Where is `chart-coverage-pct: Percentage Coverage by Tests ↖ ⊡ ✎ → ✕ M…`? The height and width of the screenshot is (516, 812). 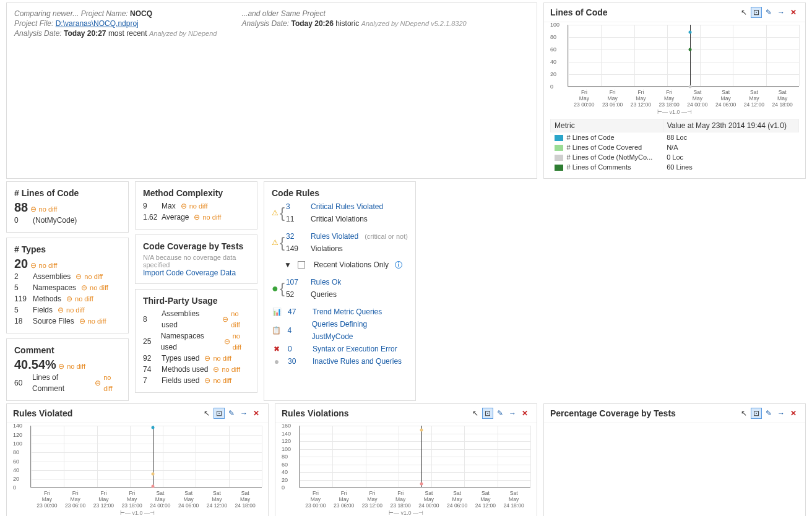 chart-coverage-pct: Percentage Coverage by Tests ↖ ⊡ ✎ → ✕ M… is located at coordinates (675, 460).